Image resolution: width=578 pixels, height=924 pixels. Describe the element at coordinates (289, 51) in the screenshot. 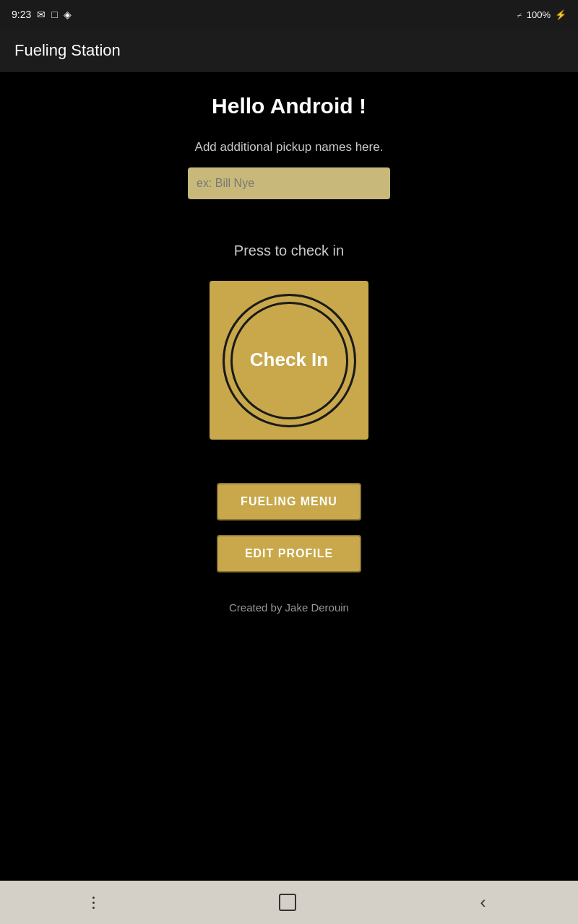

I see `app-bar: Fueling Station` at that location.